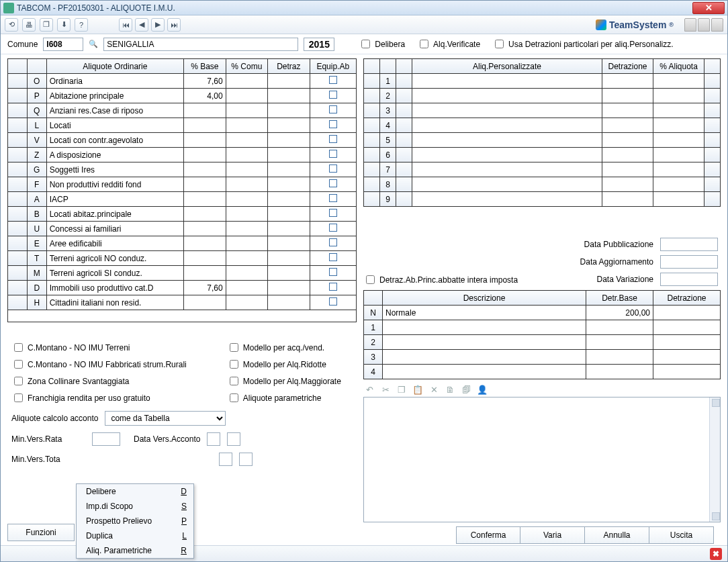 The image size is (728, 562). Describe the element at coordinates (99, 364) in the screenshot. I see `option-checkbox: C.Montano - NO IMU Fabbricati strum.Rura…` at that location.